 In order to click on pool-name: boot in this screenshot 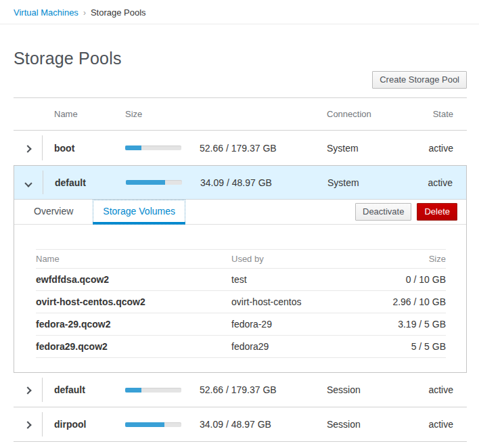, I will do `click(84, 148)`.